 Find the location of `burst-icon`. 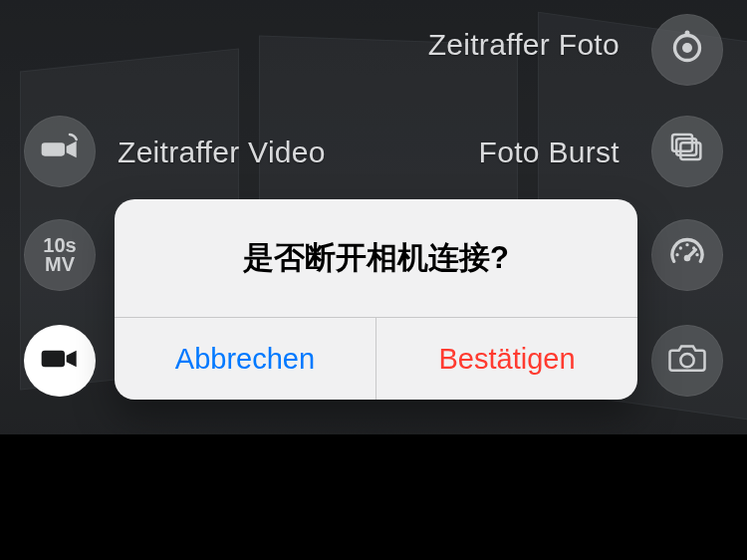

burst-icon is located at coordinates (687, 151).